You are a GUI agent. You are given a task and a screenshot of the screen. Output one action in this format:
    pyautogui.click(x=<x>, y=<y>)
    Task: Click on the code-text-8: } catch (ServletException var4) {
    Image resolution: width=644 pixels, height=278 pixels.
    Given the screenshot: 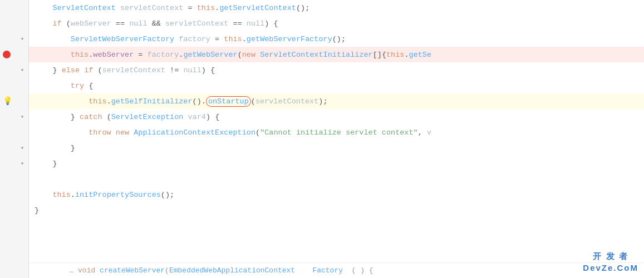 What is the action you would take?
    pyautogui.click(x=127, y=117)
    